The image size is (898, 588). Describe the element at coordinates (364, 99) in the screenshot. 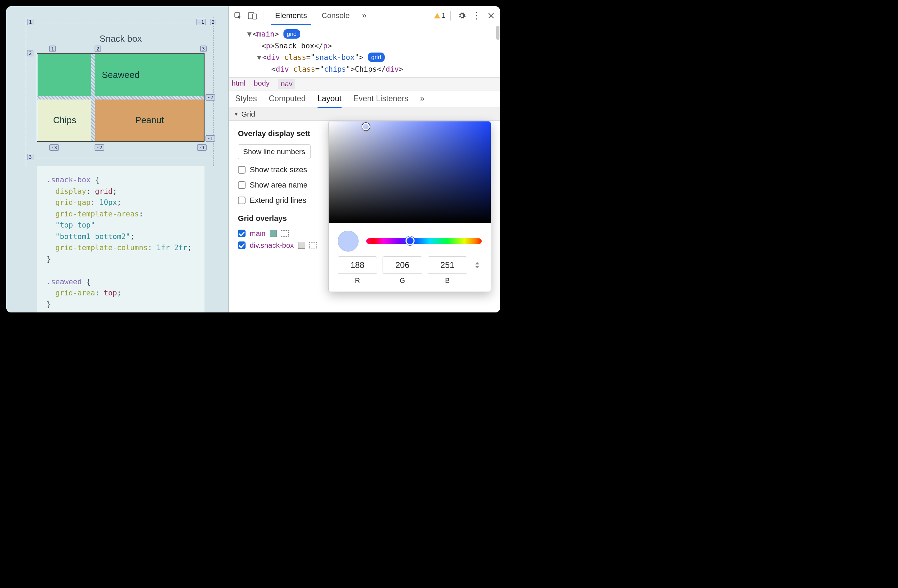

I see `styles-tab-strip: Styles Computed Layout Event Listeners »` at that location.